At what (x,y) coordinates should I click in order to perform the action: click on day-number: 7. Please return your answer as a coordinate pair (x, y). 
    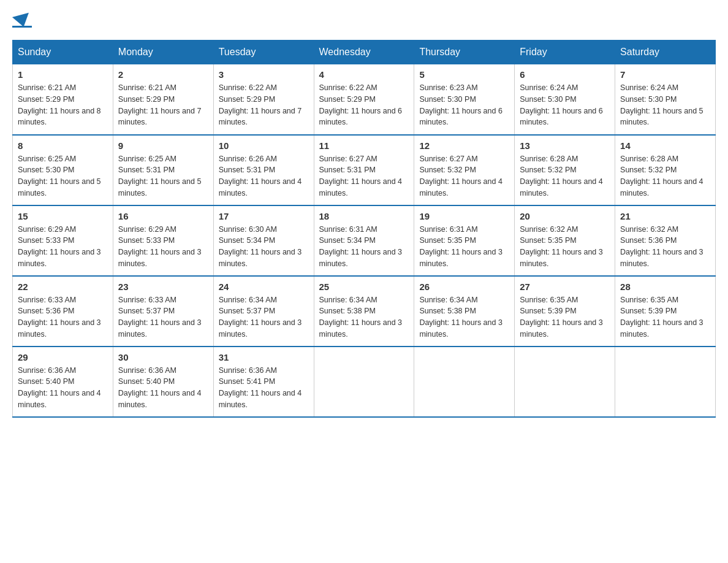
    Looking at the image, I should click on (665, 75).